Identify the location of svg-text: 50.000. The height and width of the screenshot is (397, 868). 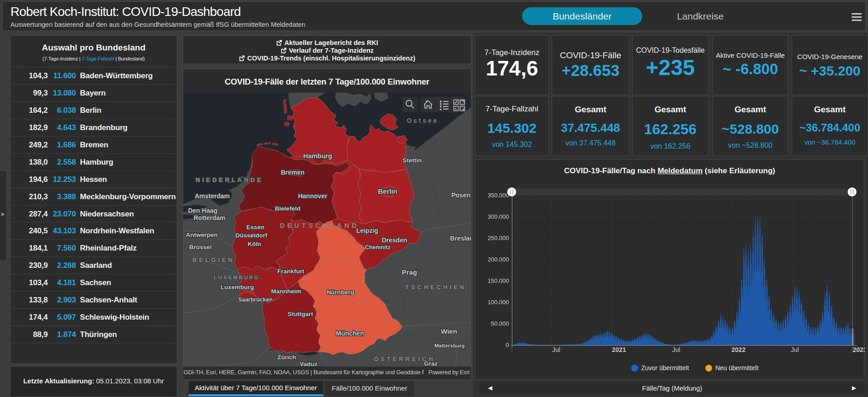
(500, 324).